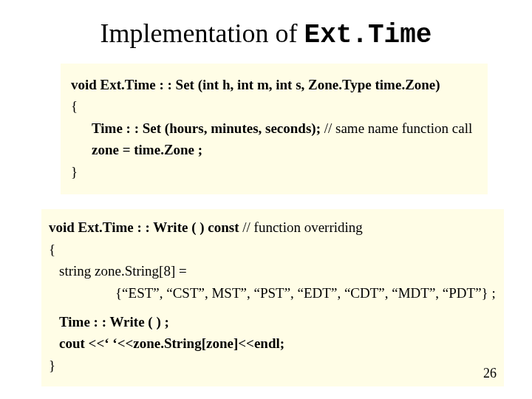 Image resolution: width=532 pixels, height=399 pixels. What do you see at coordinates (273, 343) in the screenshot?
I see `code-line: cout <<‘ ‘<<zone.String[zone]<<endl;` at bounding box center [273, 343].